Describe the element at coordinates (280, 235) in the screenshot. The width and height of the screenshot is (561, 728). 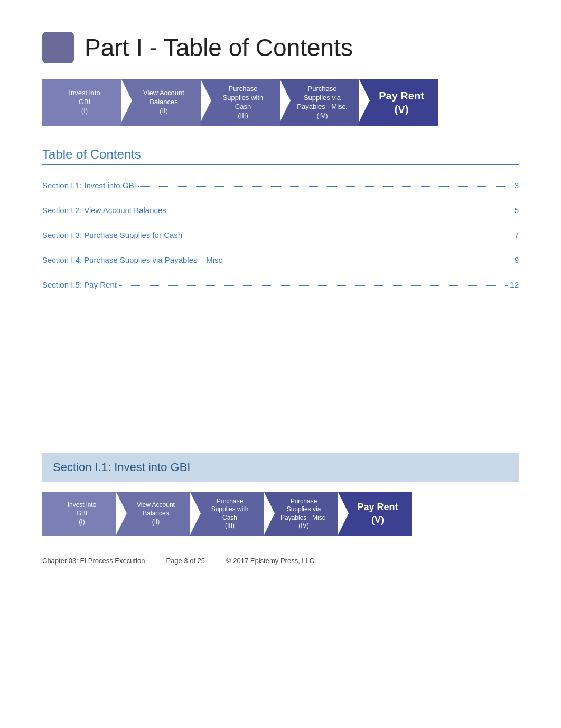
I see `toc-entry-3: Section I.3: Purchase Supplies for Cash …` at that location.